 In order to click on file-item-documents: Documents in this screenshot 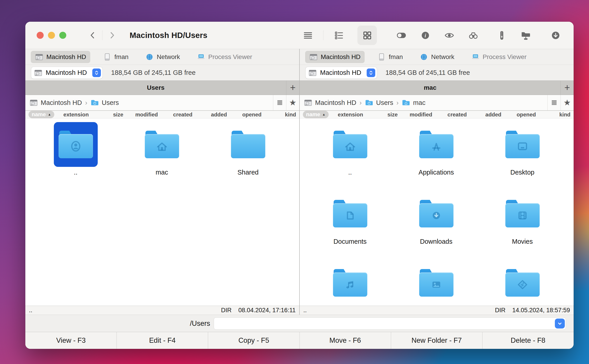, I will do `click(350, 226)`.